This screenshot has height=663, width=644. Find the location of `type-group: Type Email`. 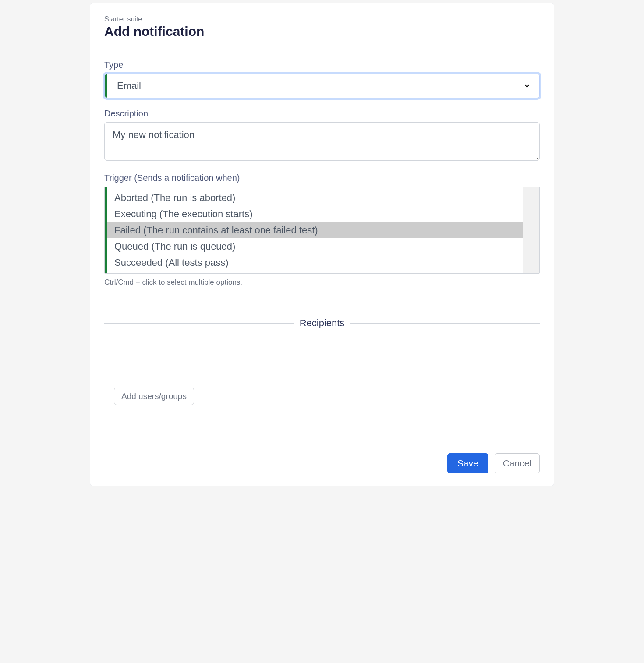

type-group: Type Email is located at coordinates (322, 79).